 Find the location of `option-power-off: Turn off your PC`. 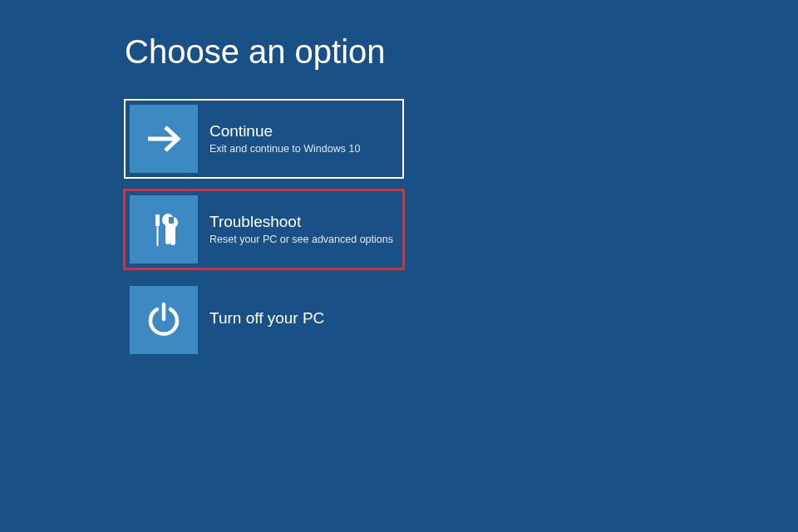

option-power-off: Turn off your PC is located at coordinates (264, 320).